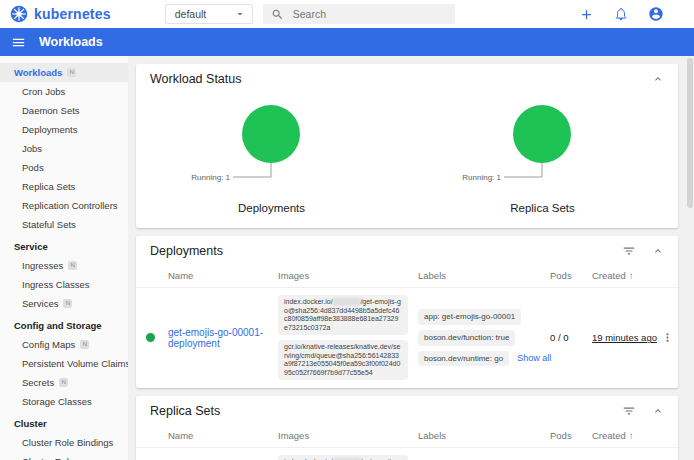  Describe the element at coordinates (50, 130) in the screenshot. I see `sidebar-item-label: Deployments` at that location.